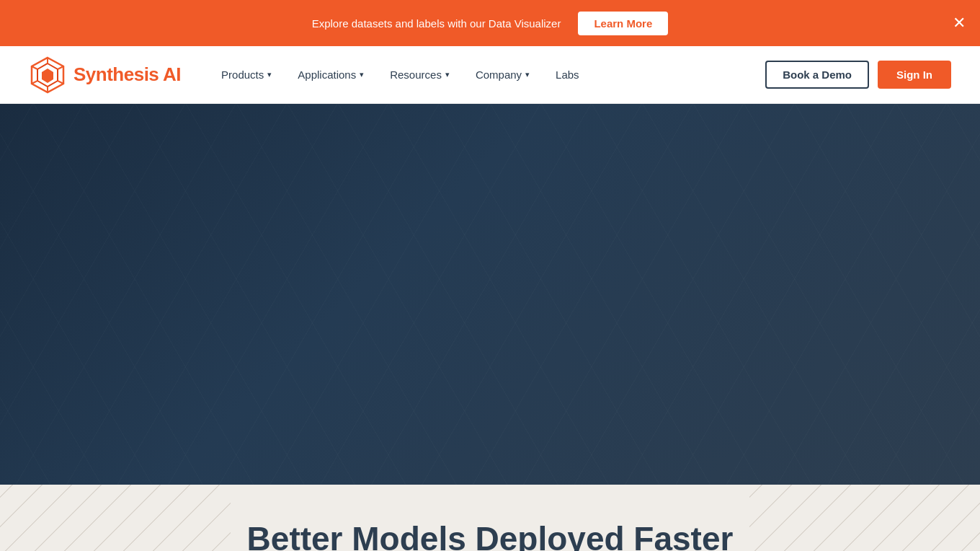 This screenshot has width=980, height=551. I want to click on close-banner-button: ✕, so click(959, 23).